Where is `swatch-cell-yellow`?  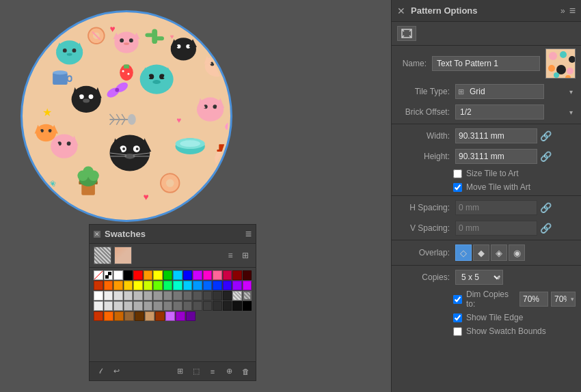 swatch-cell-yellow is located at coordinates (158, 275).